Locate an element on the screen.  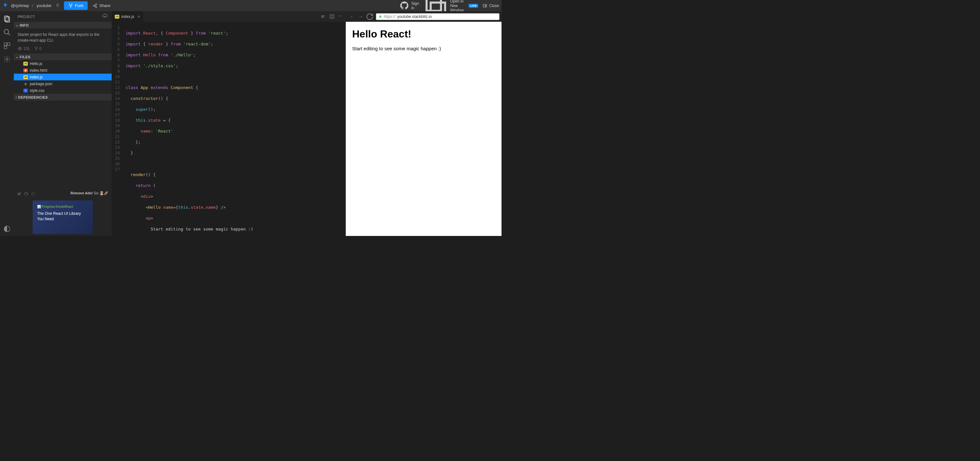
file-item-index-js: JS index.js is located at coordinates (62, 77).